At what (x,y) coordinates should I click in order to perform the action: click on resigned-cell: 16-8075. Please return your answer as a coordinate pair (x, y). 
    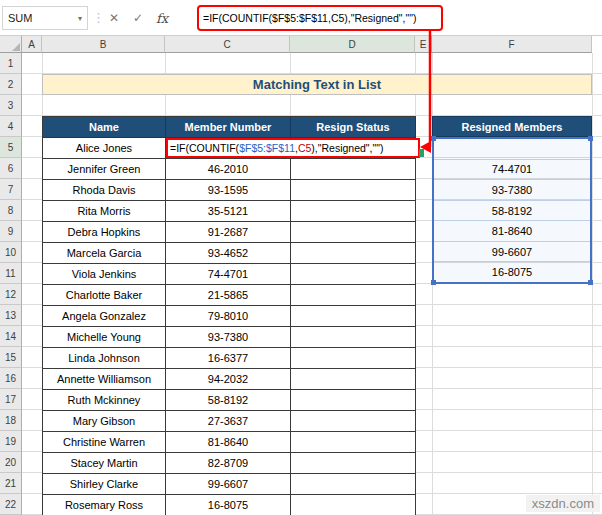
    Looking at the image, I should click on (512, 272).